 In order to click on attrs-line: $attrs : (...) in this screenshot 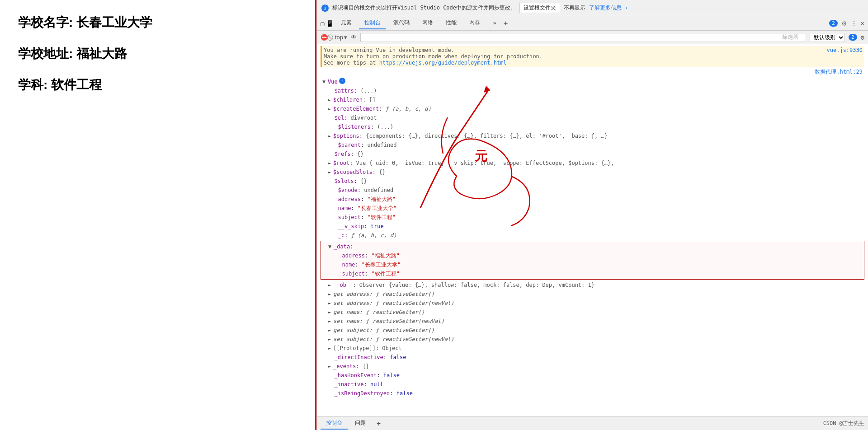, I will do `click(592, 91)`.